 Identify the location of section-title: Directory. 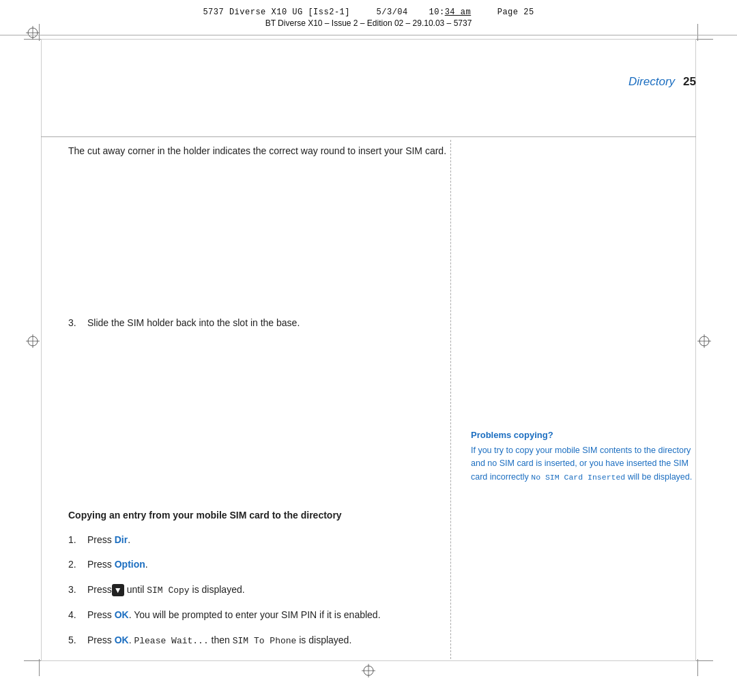
(652, 82).